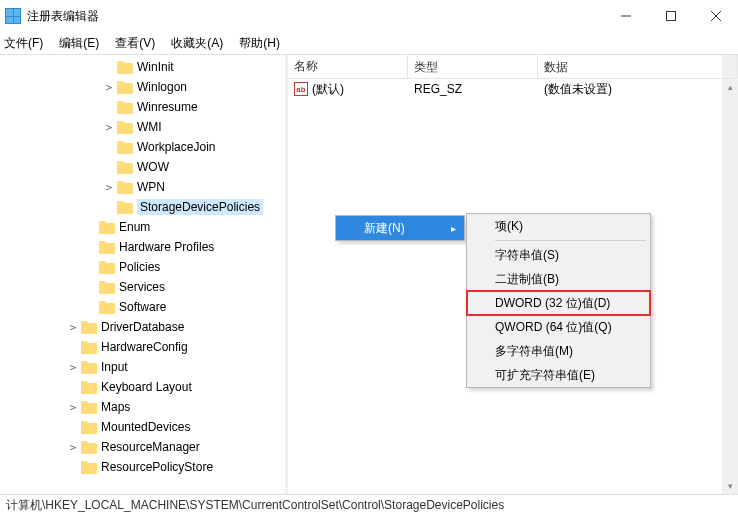  I want to click on tree-item: WinInit, so click(142, 67).